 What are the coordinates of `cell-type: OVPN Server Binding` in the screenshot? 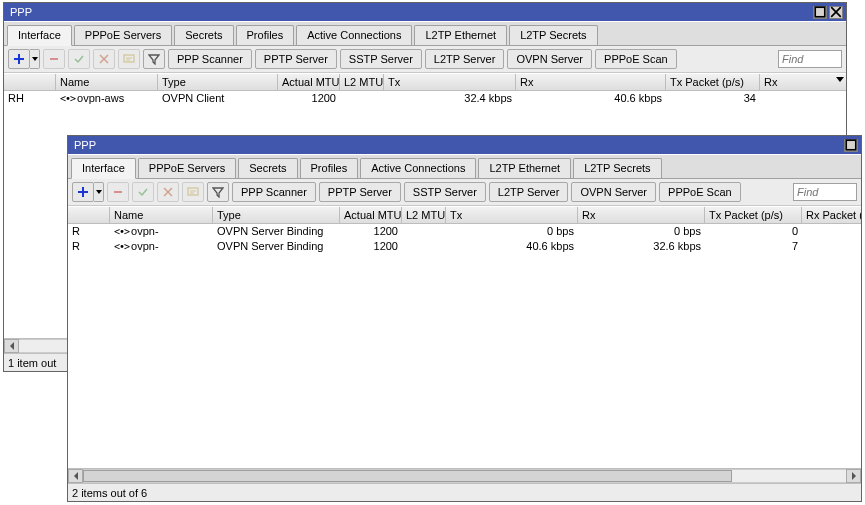 It's located at (276, 246).